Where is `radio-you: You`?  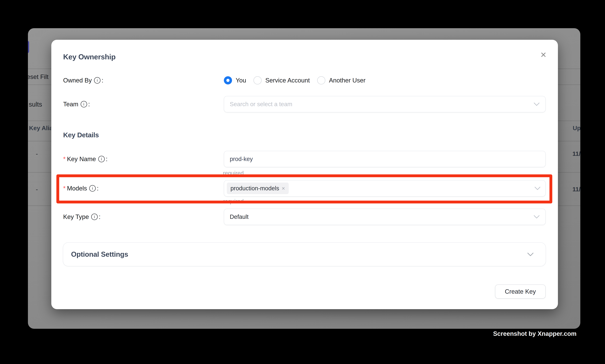
radio-you: You is located at coordinates (235, 80).